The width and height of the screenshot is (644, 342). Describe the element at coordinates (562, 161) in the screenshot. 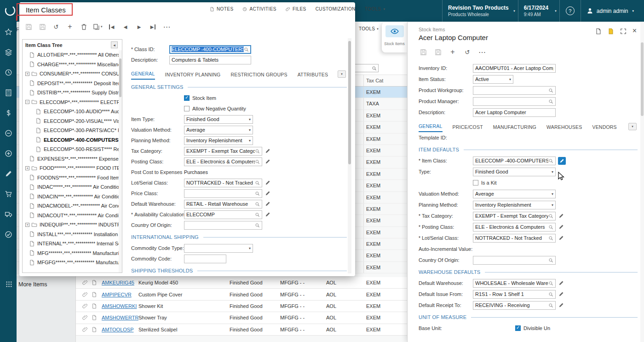

I see `edit-item-class-button` at that location.